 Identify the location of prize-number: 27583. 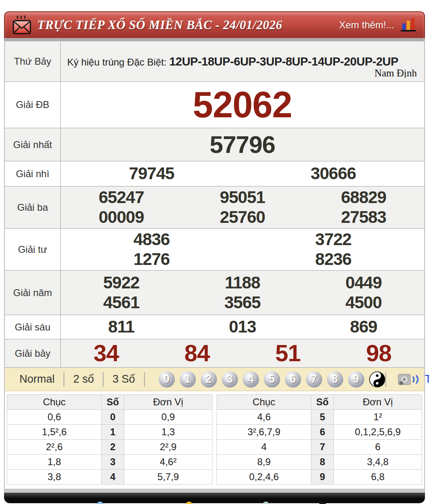
(363, 217).